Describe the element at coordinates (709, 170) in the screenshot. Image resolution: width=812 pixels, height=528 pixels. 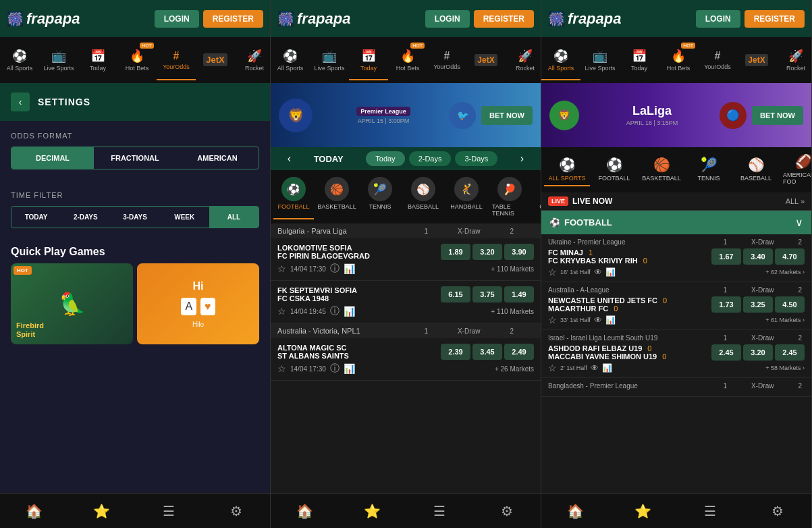
I see `cat-tennis: 🎾 TENNIS` at that location.